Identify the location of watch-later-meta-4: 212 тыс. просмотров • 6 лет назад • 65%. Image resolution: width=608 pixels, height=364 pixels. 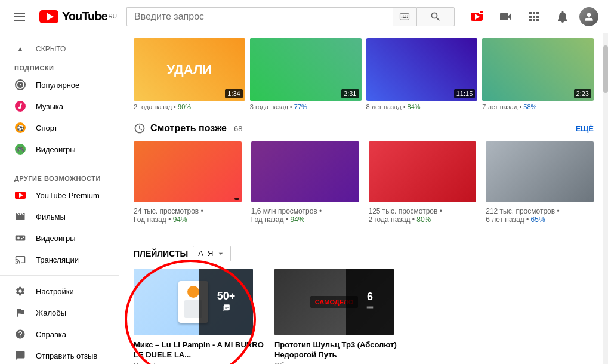
(539, 215).